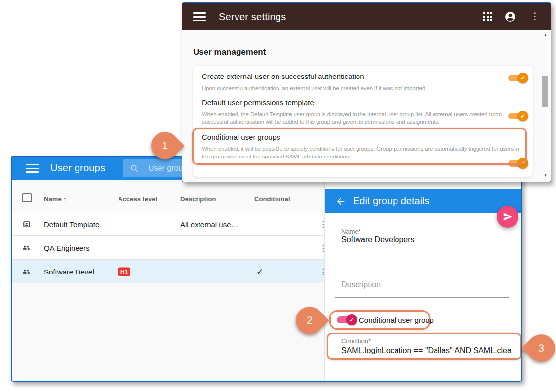  I want to click on conditional-user-groups-highlight, so click(359, 146).